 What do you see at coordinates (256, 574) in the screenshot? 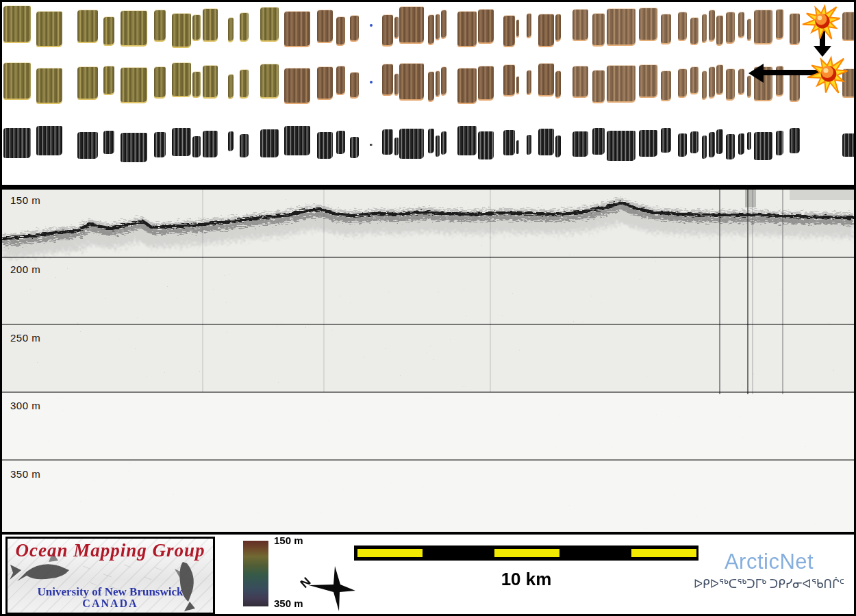
I see `colorbar-noise-texture` at bounding box center [256, 574].